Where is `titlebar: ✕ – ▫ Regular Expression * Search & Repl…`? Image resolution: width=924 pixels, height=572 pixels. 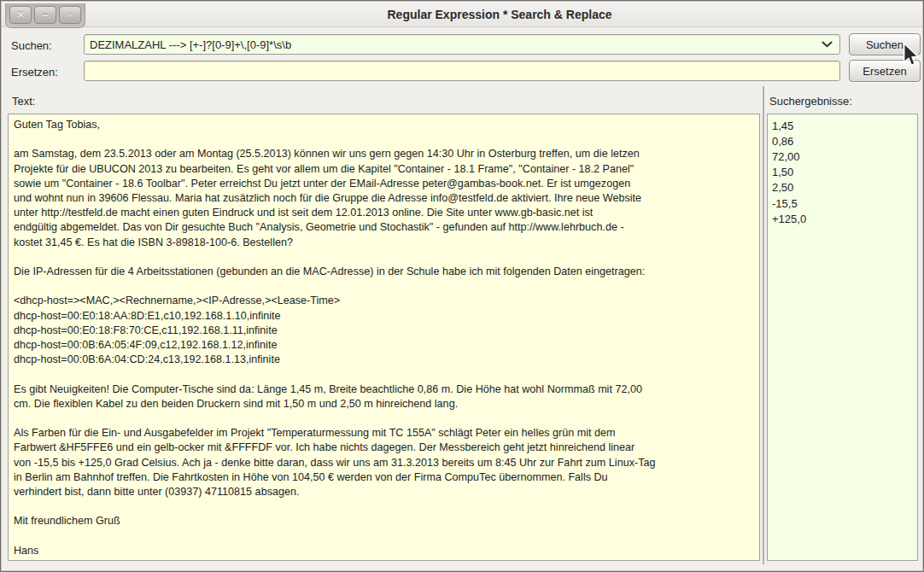 titlebar: ✕ – ▫ Regular Expression * Search & Repl… is located at coordinates (462, 15).